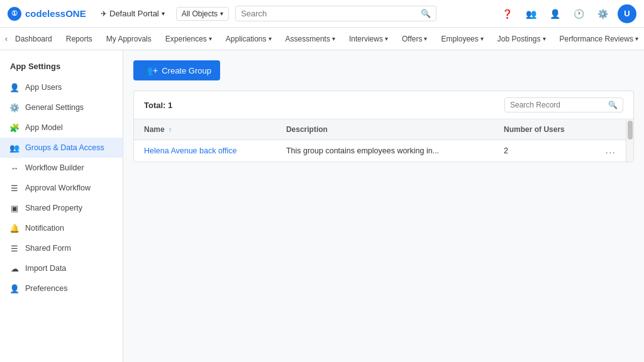 This screenshot has width=644, height=362. What do you see at coordinates (249, 39) in the screenshot?
I see `nav-item-applications: Applications` at bounding box center [249, 39].